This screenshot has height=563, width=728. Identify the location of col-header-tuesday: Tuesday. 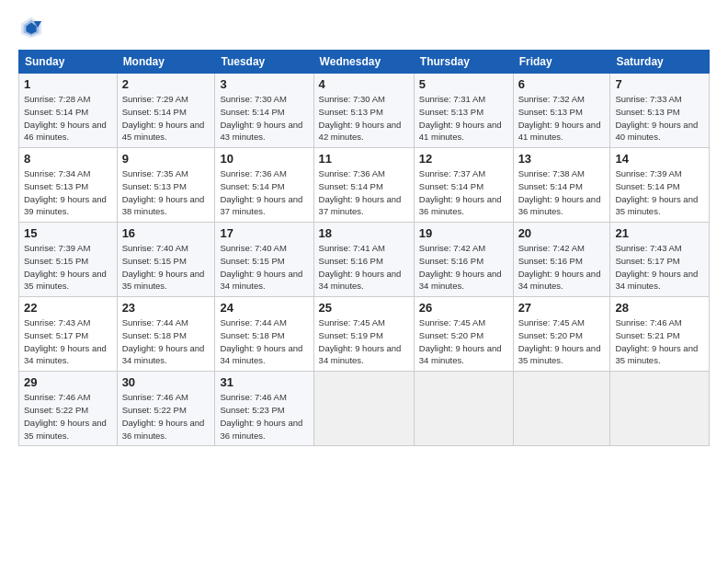
(265, 63).